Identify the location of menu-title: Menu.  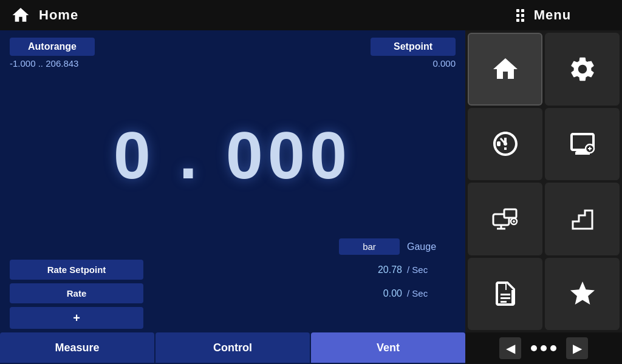
(553, 15).